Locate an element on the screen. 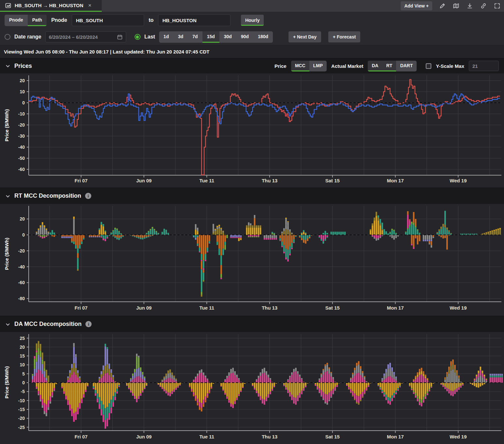 Image resolution: width=504 pixels, height=444 pixels. price-option-mcc: MCC is located at coordinates (300, 66).